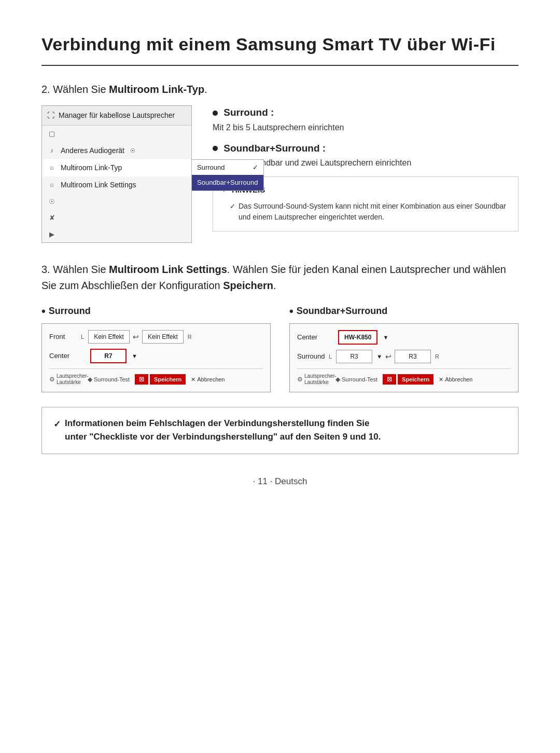 Image resolution: width=560 pixels, height=753 pixels. I want to click on row4-icon: ☼, so click(52, 185).